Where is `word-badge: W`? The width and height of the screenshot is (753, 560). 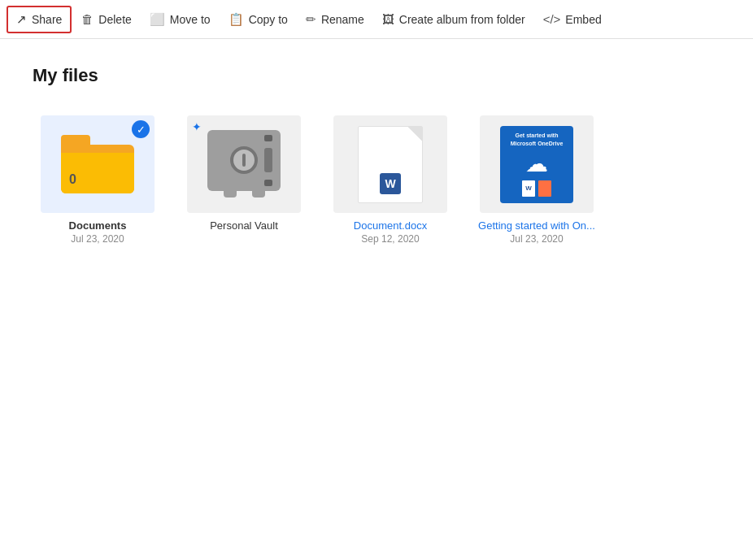 word-badge: W is located at coordinates (390, 184).